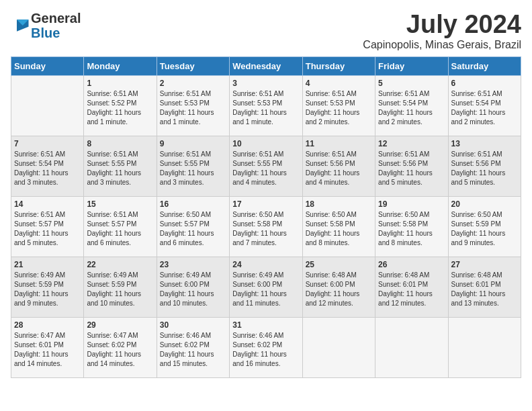 The height and width of the screenshot is (411, 532). I want to click on day-number: 4, so click(339, 83).